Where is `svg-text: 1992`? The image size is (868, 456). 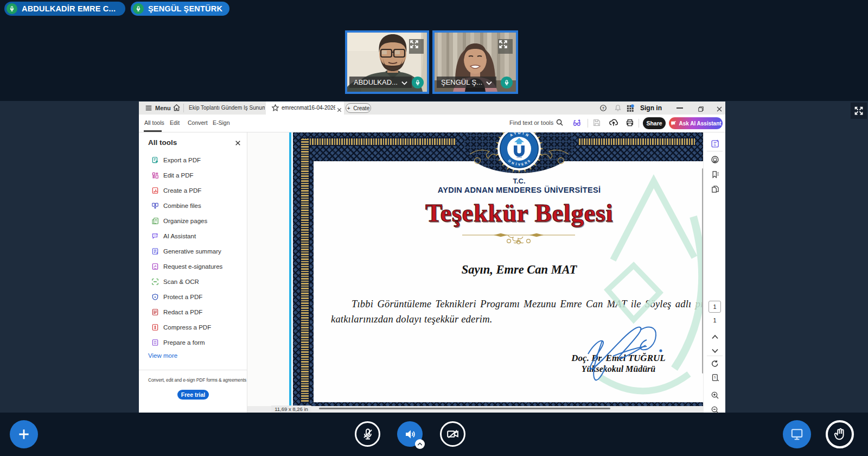
svg-text: 1992 is located at coordinates (520, 157).